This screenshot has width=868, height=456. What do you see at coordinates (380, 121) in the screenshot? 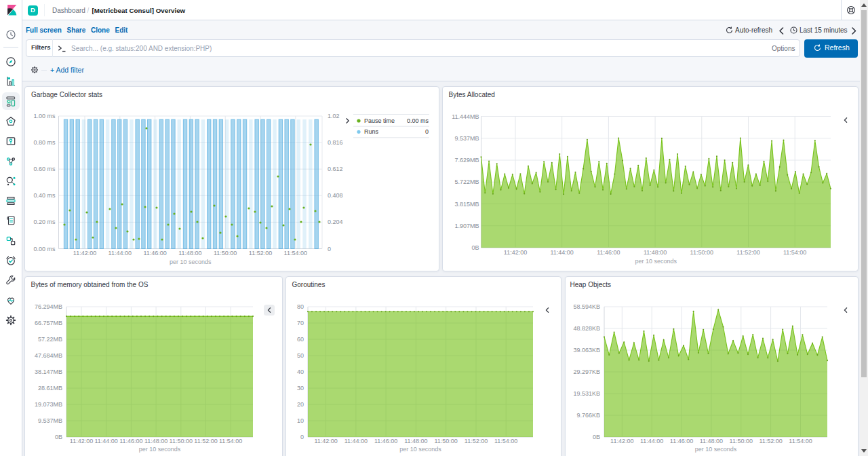
I see `svg-text: Pause time` at bounding box center [380, 121].